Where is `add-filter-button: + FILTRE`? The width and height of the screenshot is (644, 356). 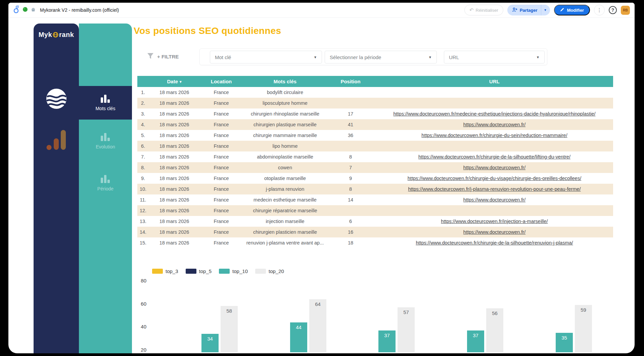
add-filter-button: + FILTRE is located at coordinates (163, 56).